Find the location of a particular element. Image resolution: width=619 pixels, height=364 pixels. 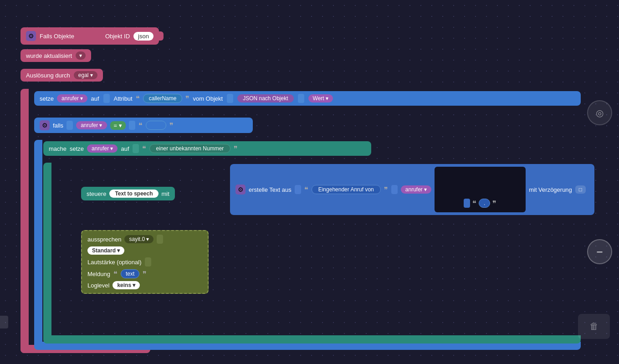

standard-badge: Standard ▾ is located at coordinates (106, 251).